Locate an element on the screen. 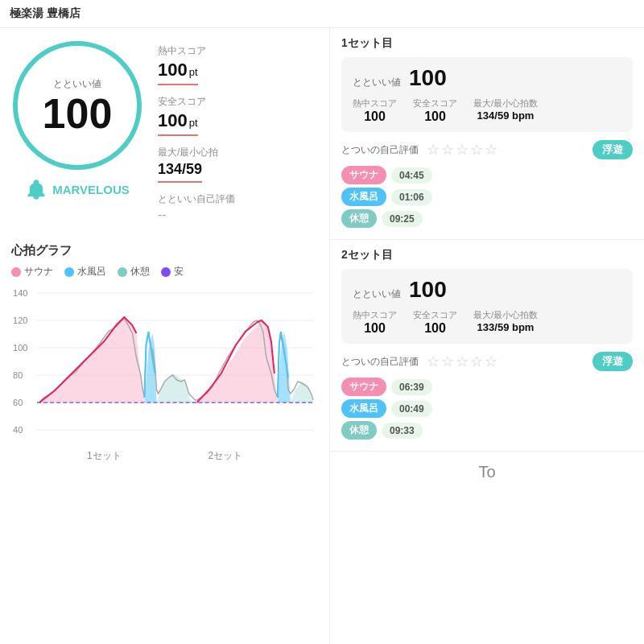 The height and width of the screenshot is (644, 644). set-2-sauna-time: 06:39 is located at coordinates (412, 387).